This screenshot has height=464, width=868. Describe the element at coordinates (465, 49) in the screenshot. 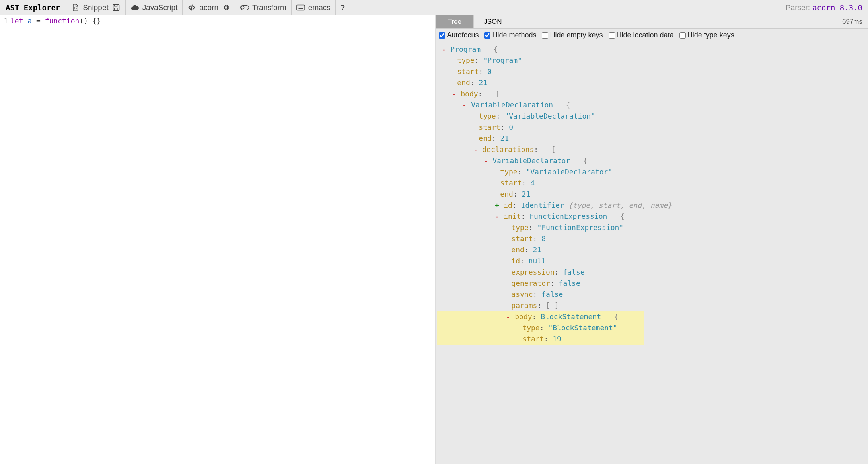

I see `program-name: Program` at that location.